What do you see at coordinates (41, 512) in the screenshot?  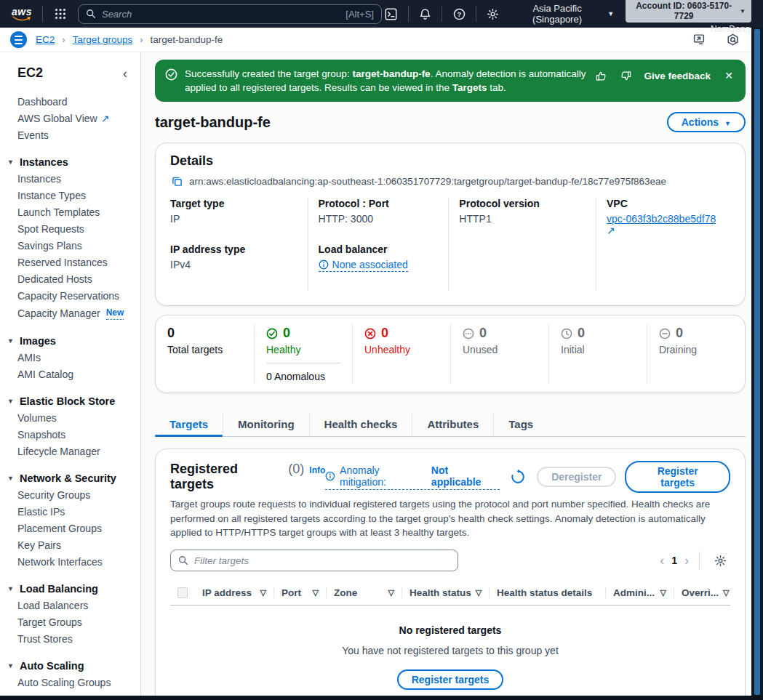 I see `sidebar-item-label: Elastic IPs` at bounding box center [41, 512].